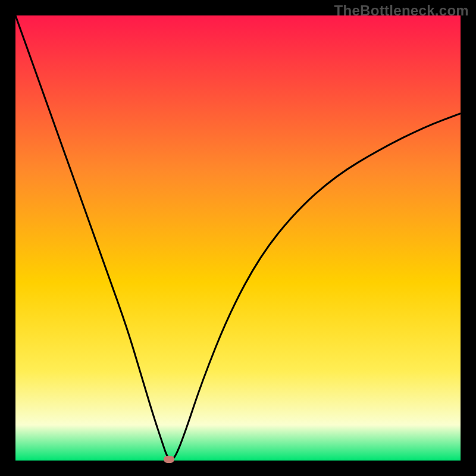 The width and height of the screenshot is (476, 476). Describe the element at coordinates (169, 459) in the screenshot. I see `minimum-marker-icon` at that location.